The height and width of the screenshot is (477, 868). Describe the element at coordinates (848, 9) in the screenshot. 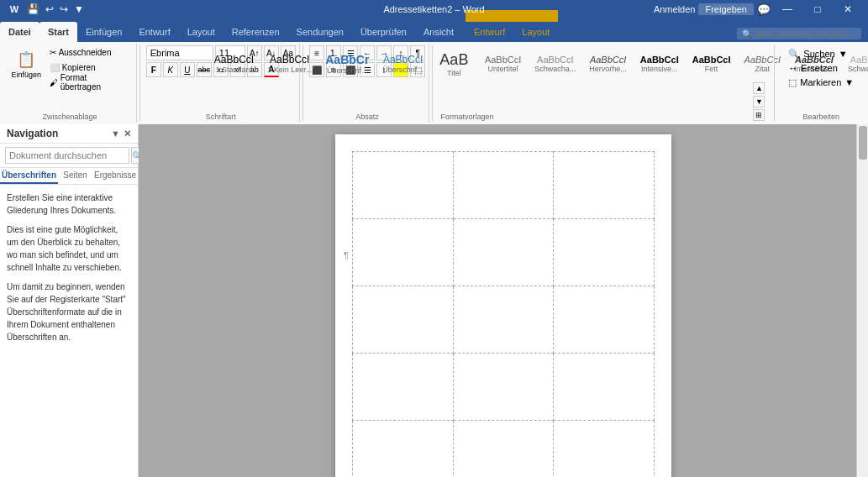

I see `close-btn: ✕` at that location.